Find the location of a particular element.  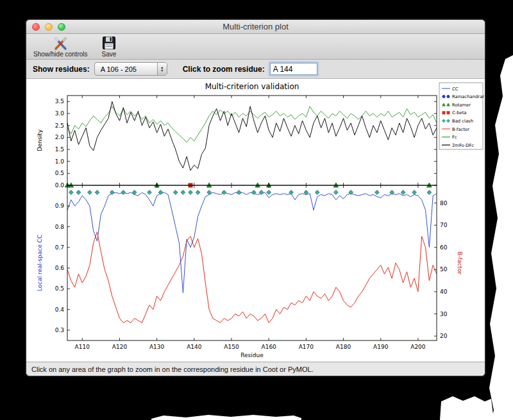

svg-text: 1.5 is located at coordinates (60, 149).